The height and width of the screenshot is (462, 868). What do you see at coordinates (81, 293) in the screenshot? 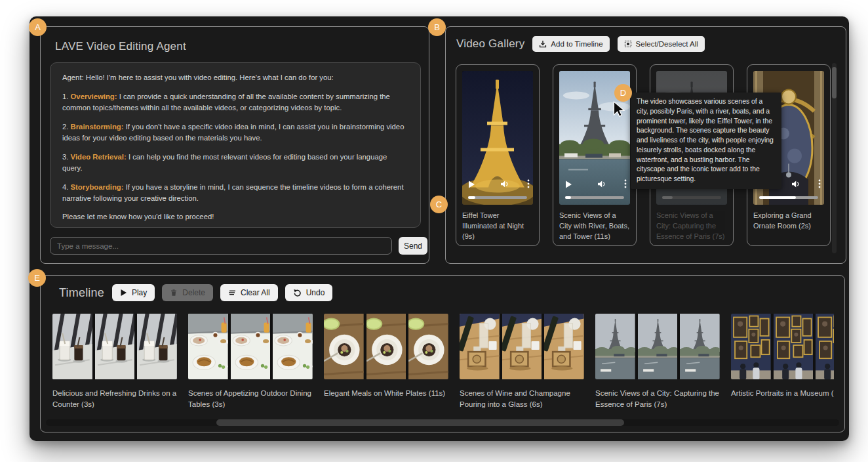
I see `timeline-panel-title: Timeline` at bounding box center [81, 293].